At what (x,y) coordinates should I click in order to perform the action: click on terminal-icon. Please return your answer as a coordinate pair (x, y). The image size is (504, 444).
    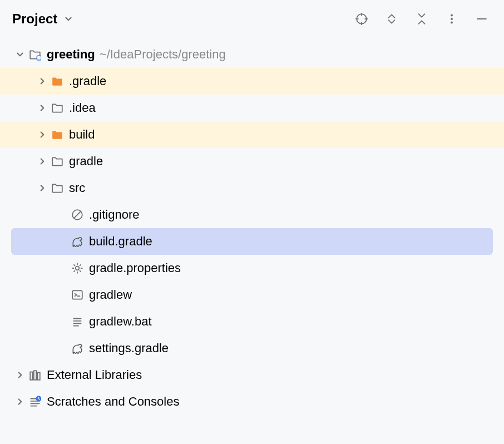
    Looking at the image, I should click on (77, 295).